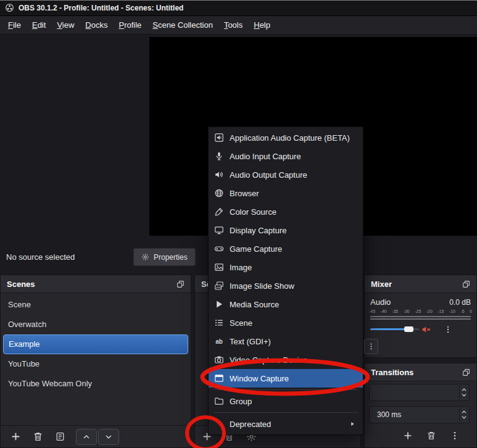 The height and width of the screenshot is (448, 477). Describe the element at coordinates (96, 384) in the screenshot. I see `scene-item: YouTube Webcam Only` at that location.